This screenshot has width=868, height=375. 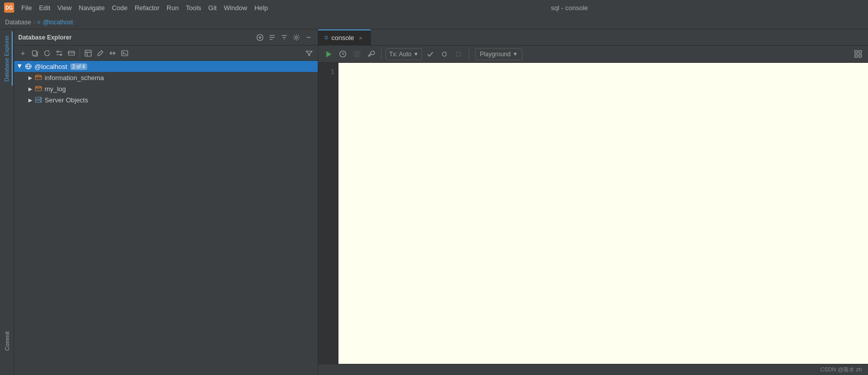 What do you see at coordinates (309, 38) in the screenshot?
I see `minimize-button: −` at bounding box center [309, 38].